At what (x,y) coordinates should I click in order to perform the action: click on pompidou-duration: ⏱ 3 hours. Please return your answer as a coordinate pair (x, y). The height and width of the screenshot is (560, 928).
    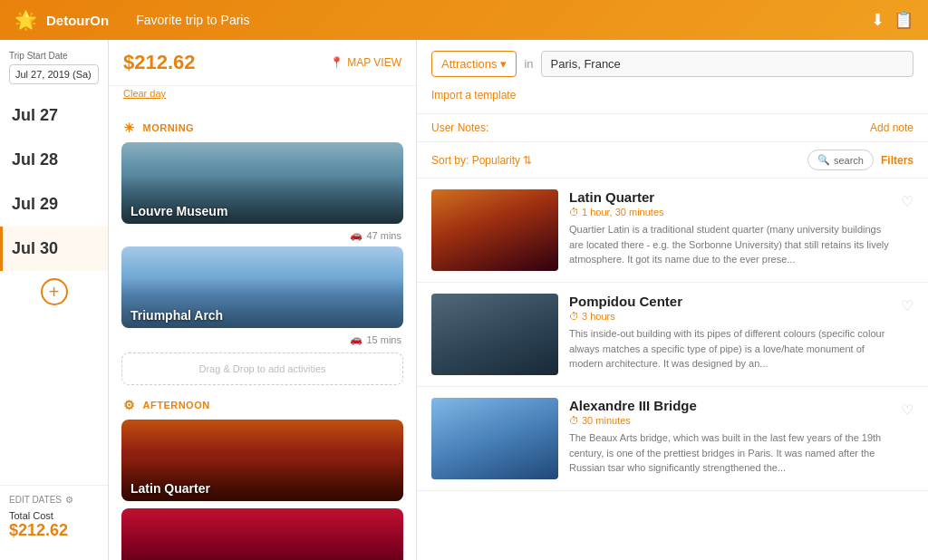
    Looking at the image, I should click on (730, 316).